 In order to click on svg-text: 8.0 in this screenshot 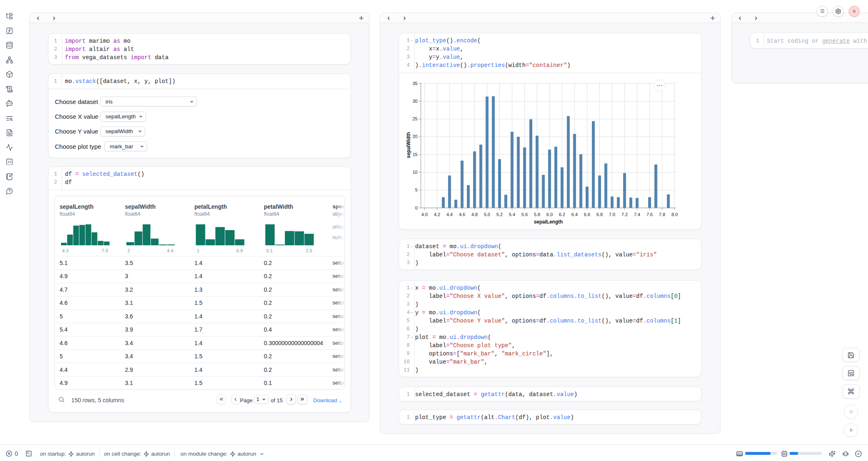, I will do `click(675, 214)`.